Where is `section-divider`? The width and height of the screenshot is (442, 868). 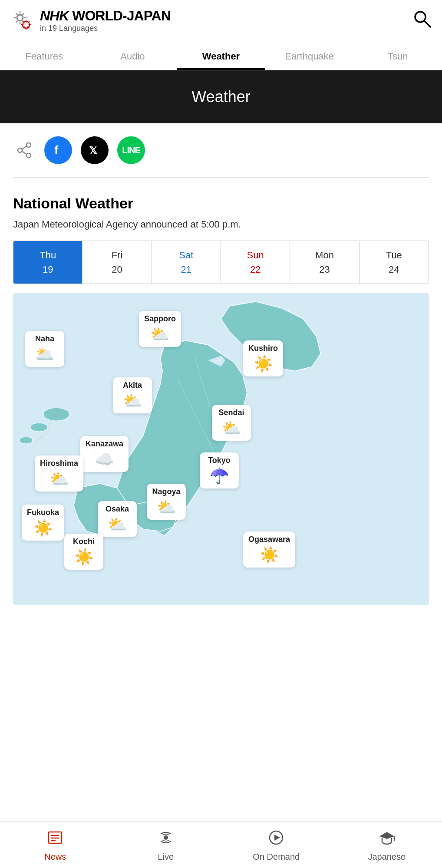 section-divider is located at coordinates (221, 177).